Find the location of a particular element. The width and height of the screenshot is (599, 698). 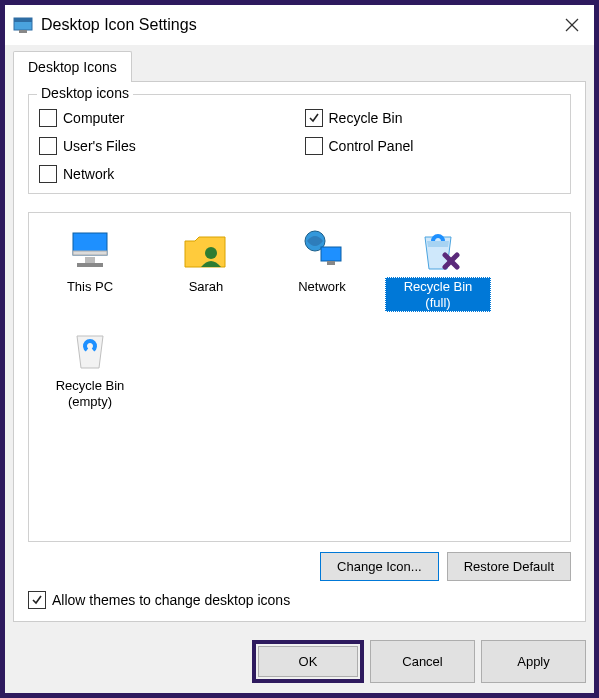

cancel-button: Cancel is located at coordinates (422, 662).